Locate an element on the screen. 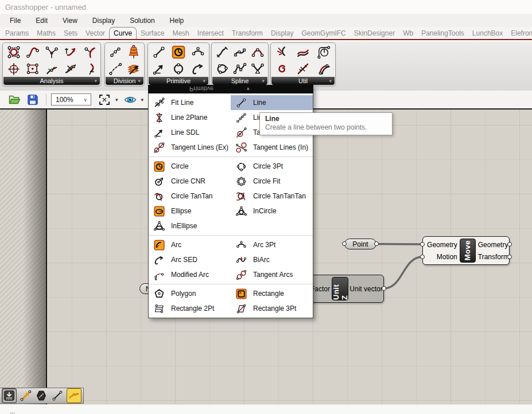  tab-display: Display is located at coordinates (282, 33).